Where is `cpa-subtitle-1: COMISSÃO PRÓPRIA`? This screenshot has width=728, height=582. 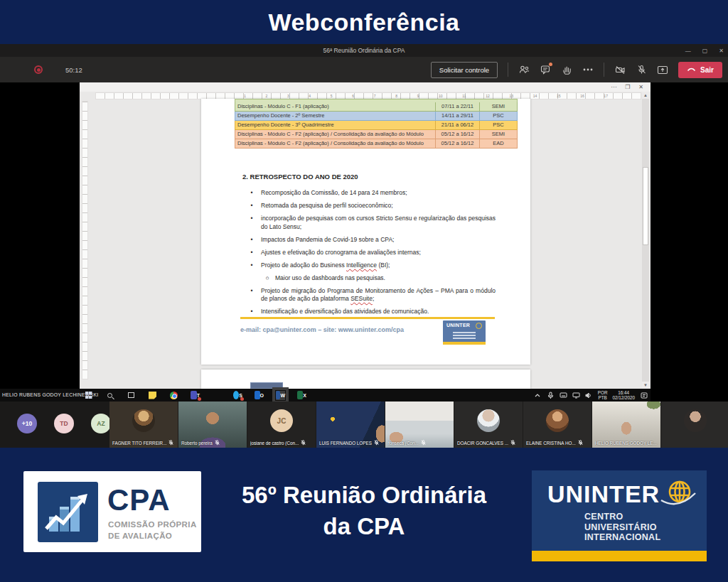 cpa-subtitle-1: COMISSÃO PRÓPRIA is located at coordinates (152, 524).